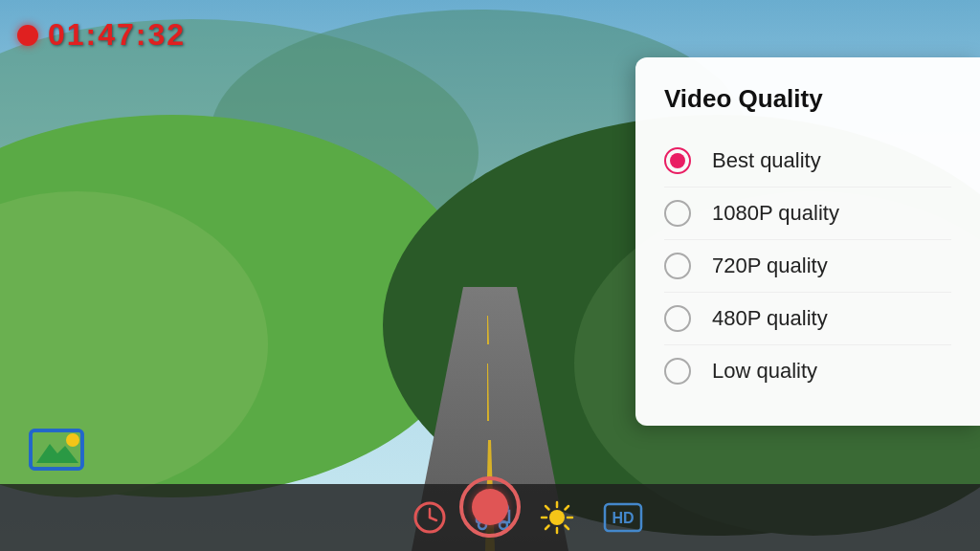  I want to click on quality-option-1080p: 1080P quality, so click(808, 214).